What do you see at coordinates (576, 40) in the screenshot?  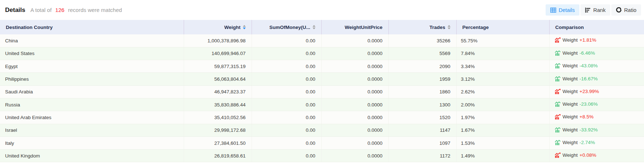 I see `comparison-indicator: Weight +1.81%` at bounding box center [576, 40].